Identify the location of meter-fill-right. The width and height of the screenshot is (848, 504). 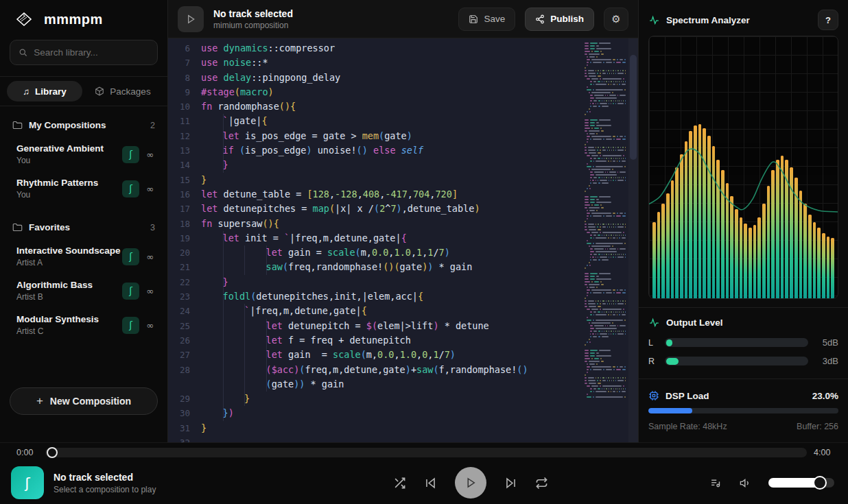
(672, 361).